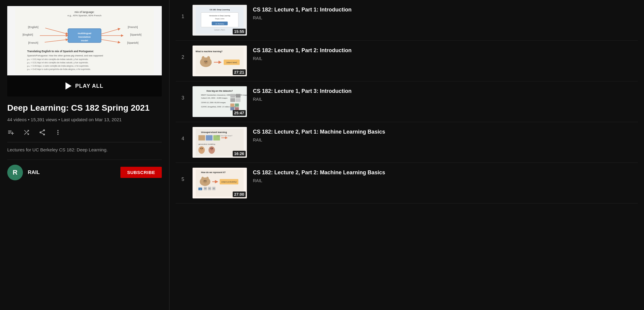 Image resolution: width=644 pixels, height=310 pixels. What do you see at coordinates (58, 66) in the screenshot?
I see `svg-text:μₛₚ = 0.49 Aquí, o outro con: μₛₚ = 0.49 Aquí, o outro conejillo-de-In…` at bounding box center [58, 66].